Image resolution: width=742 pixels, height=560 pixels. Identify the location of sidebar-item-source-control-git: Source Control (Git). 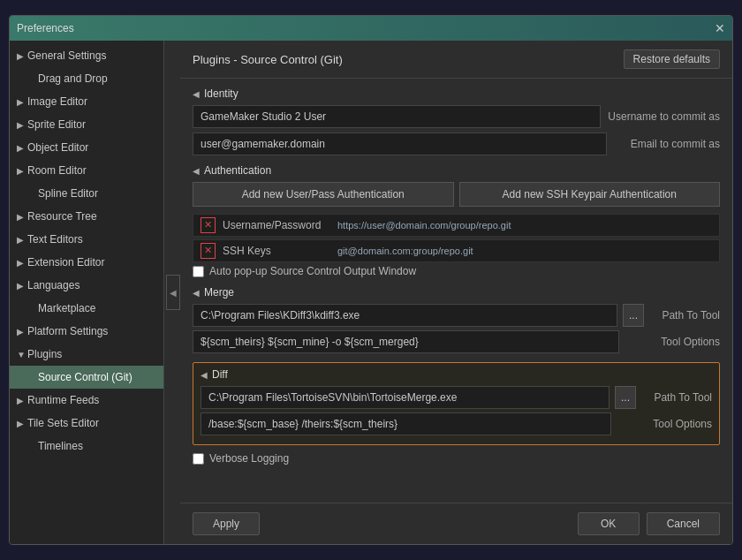
(87, 377).